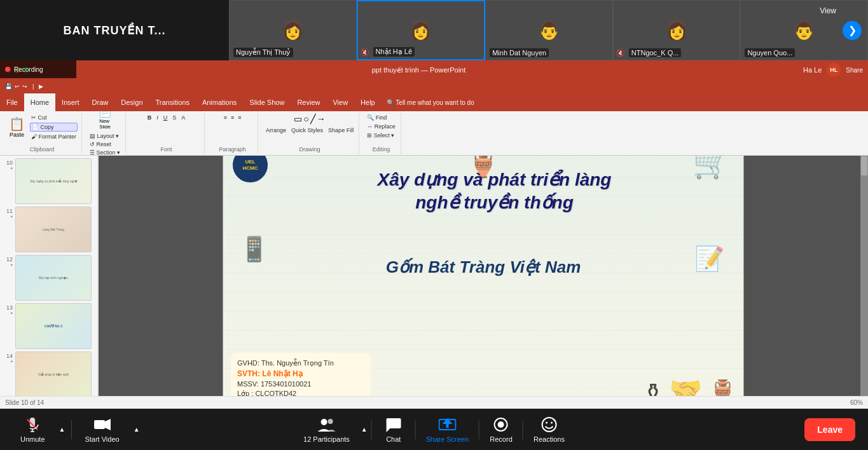 The image size is (868, 450). What do you see at coordinates (48, 326) in the screenshot?
I see `slide-item-13: 13* CHƯƠNG 3` at bounding box center [48, 326].